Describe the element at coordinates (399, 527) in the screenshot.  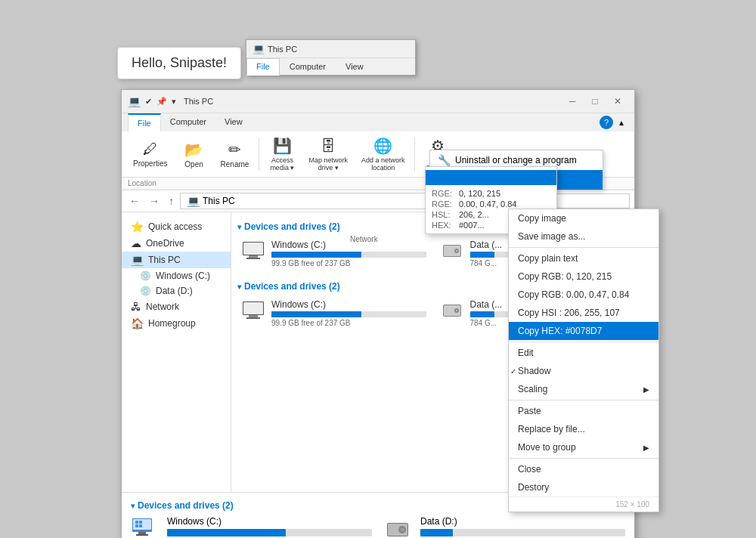
I see `bottom-drive-d-icon` at that location.